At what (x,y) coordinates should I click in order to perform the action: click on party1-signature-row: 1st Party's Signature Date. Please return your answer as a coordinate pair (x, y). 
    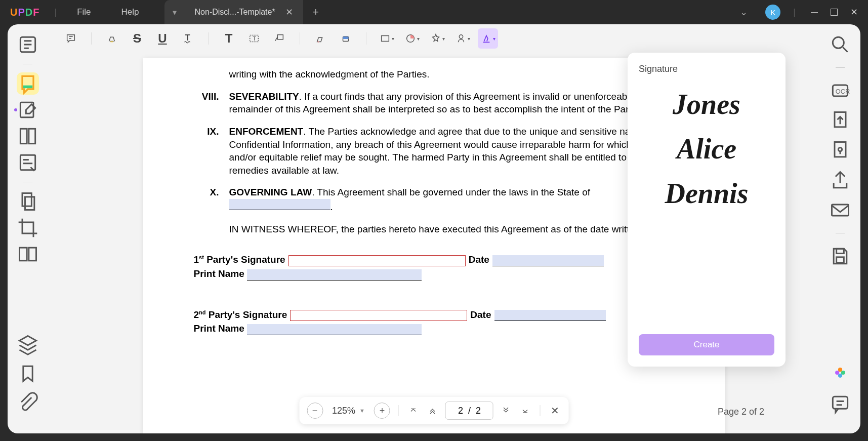
    Looking at the image, I should click on (434, 260).